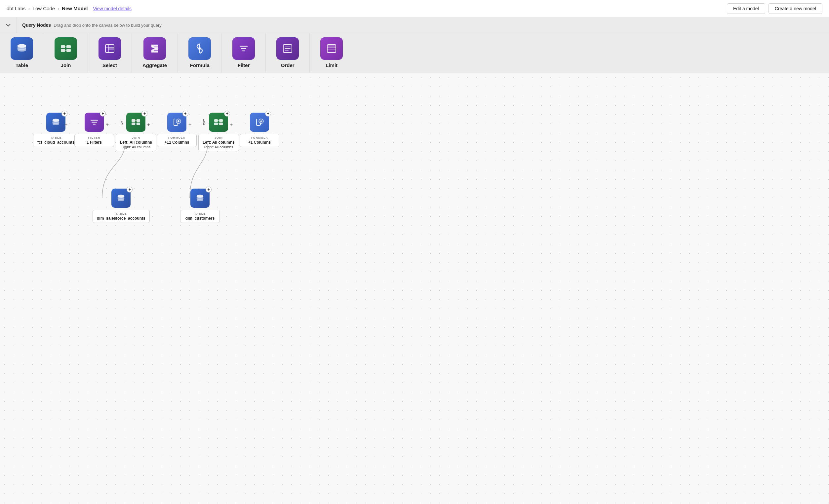 The height and width of the screenshot is (504, 829). Describe the element at coordinates (136, 132) in the screenshot. I see `flow-node-n3: LR + JOIN Left: All columns Right: All c…` at that location.